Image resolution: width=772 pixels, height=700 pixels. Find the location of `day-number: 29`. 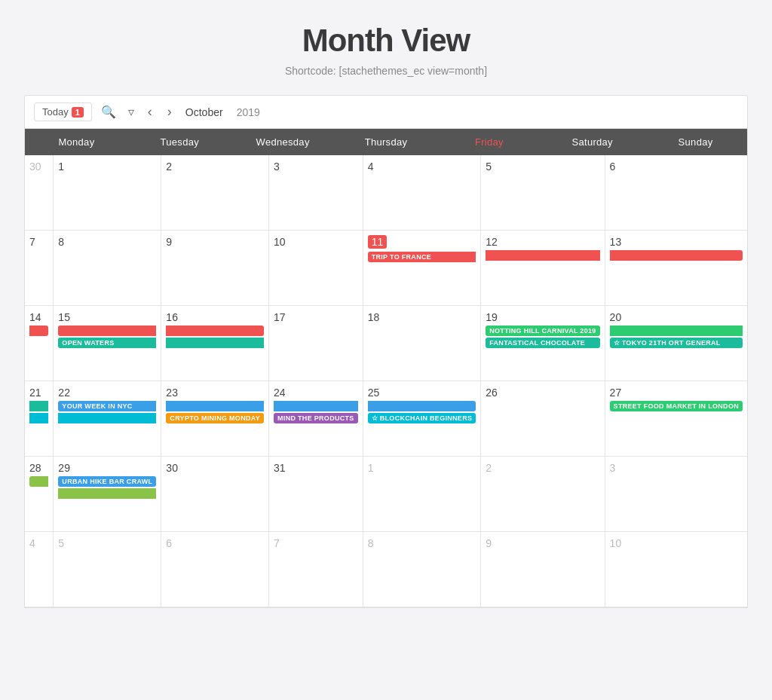

day-number: 29 is located at coordinates (64, 468).